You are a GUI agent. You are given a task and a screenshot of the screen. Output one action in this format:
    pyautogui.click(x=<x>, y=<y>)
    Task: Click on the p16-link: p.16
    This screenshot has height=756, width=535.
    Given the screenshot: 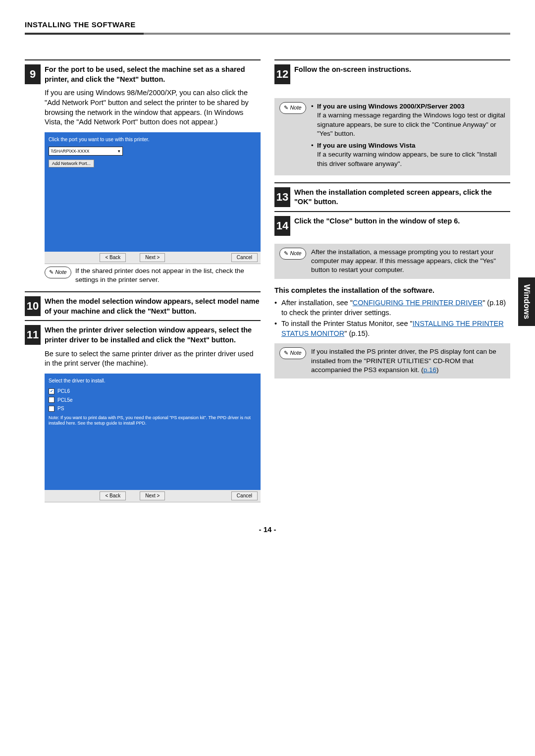 What is the action you would take?
    pyautogui.click(x=430, y=370)
    